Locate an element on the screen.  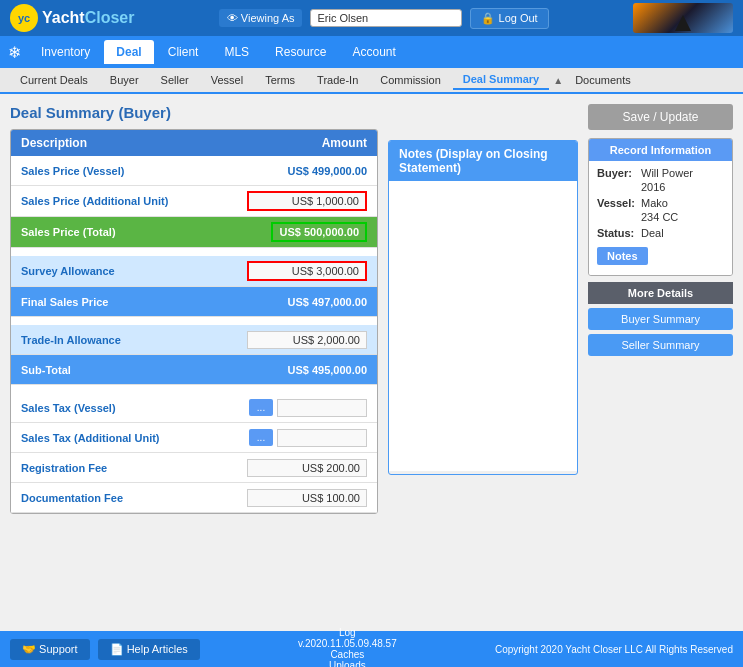
top-center: 👁 Viewing As 🔒 Log Out is located at coordinates (384, 18).